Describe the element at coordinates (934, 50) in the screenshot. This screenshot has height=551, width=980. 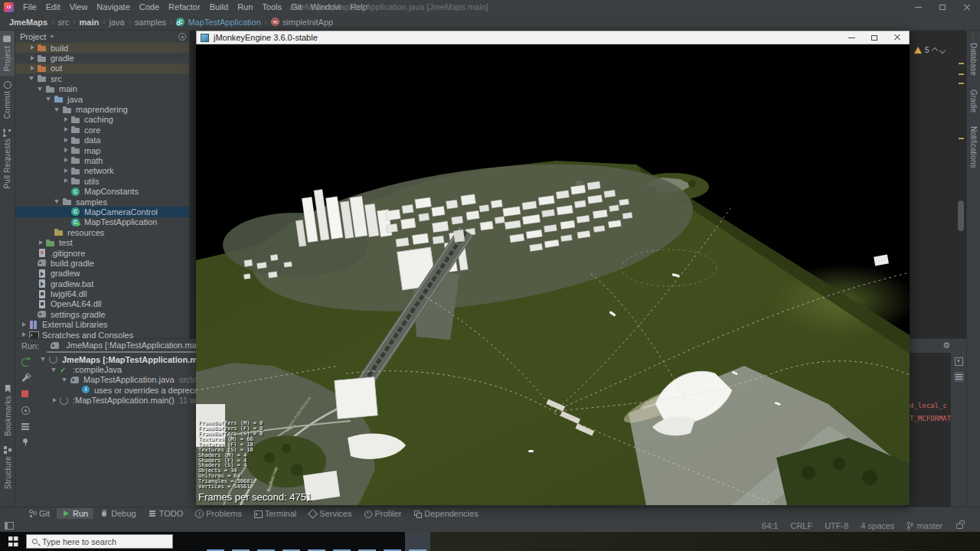
I see `prev-warning-icon` at that location.